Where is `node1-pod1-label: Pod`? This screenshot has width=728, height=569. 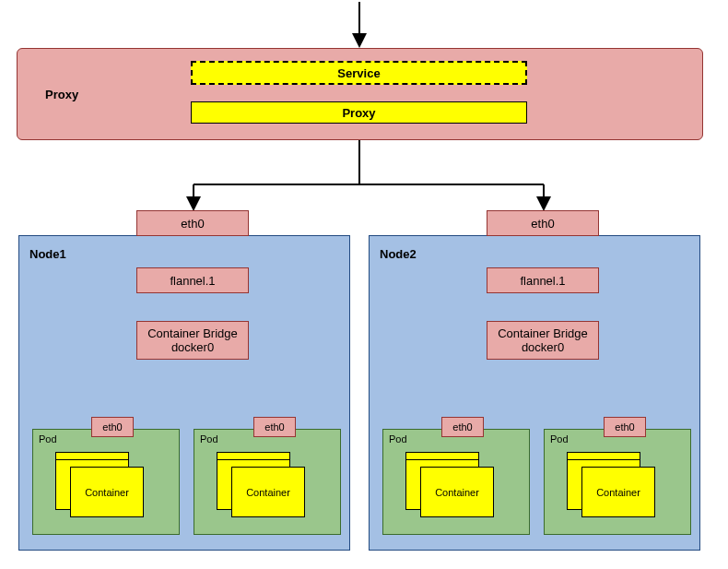 node1-pod1-label: Pod is located at coordinates (48, 439).